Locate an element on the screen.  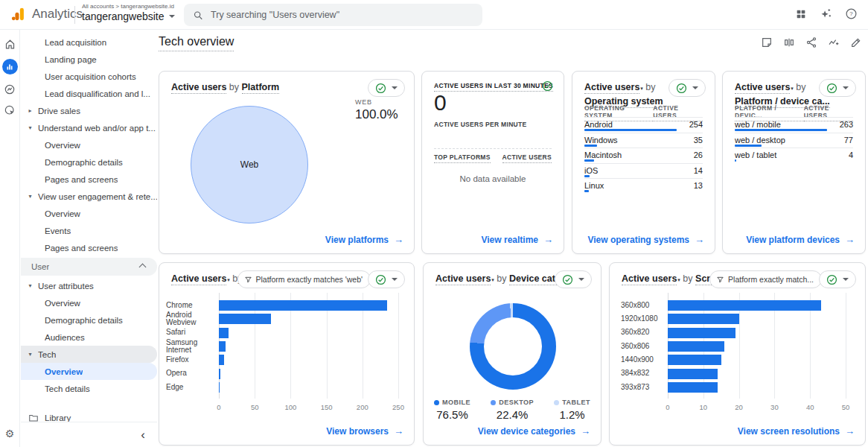
axis-tick-label: 250 is located at coordinates (398, 407).